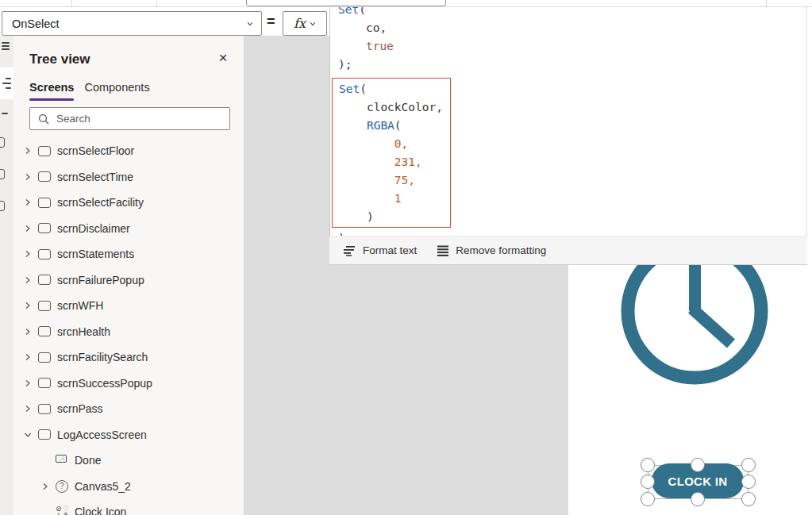 Image resolution: width=812 pixels, height=515 pixels. Describe the element at coordinates (341, 233) in the screenshot. I see `code-line-tail: )` at that location.